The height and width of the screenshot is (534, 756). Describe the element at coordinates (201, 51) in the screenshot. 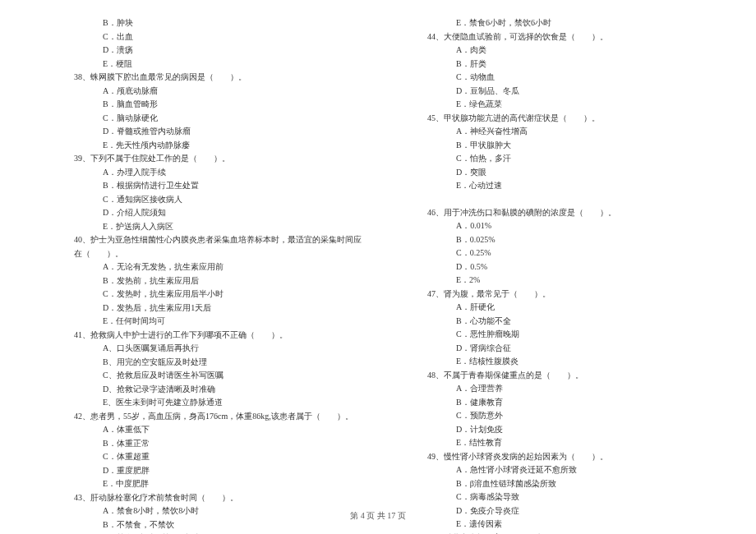

I see `option-line: D．溃疡` at that location.